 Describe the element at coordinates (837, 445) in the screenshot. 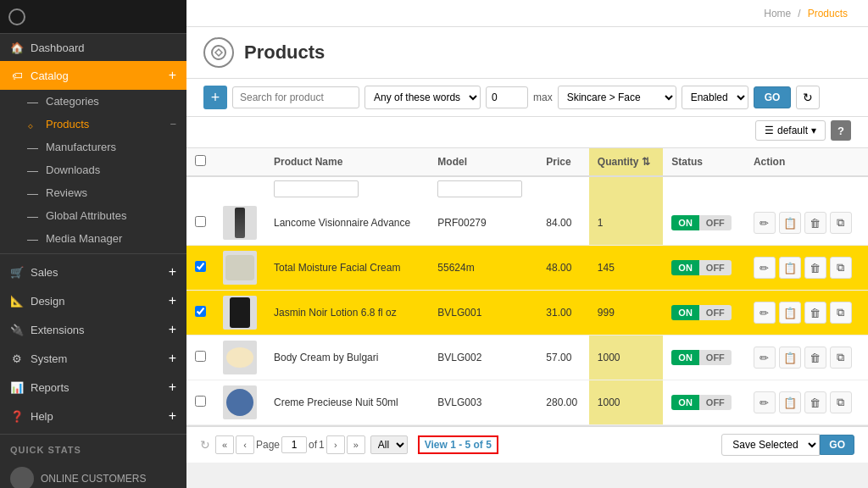

I see `save-go-button: GO` at that location.